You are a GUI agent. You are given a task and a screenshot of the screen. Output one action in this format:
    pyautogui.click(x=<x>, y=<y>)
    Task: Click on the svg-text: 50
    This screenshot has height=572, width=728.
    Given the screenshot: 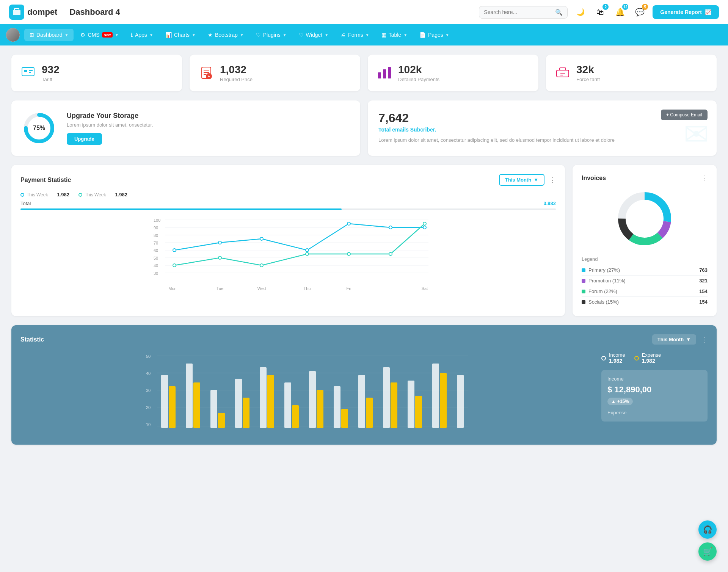 What is the action you would take?
    pyautogui.click(x=148, y=356)
    